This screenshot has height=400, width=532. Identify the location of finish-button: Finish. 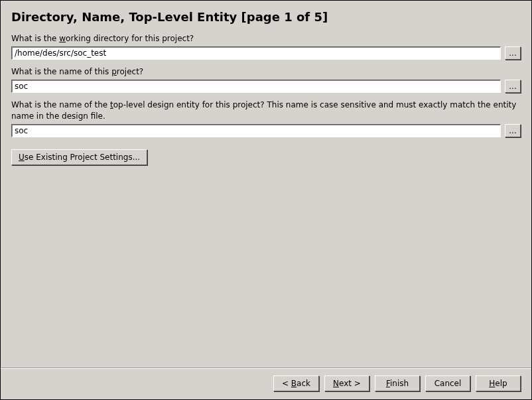
(397, 383).